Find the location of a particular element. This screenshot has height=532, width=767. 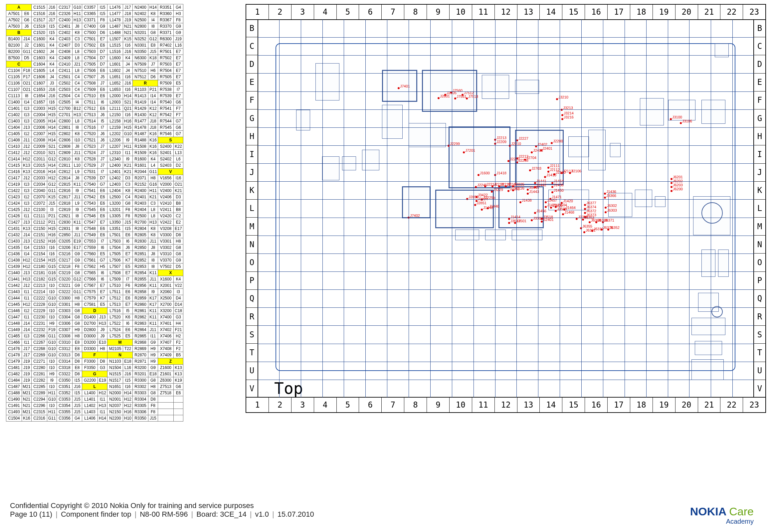

comp-ref: C2152 is located at coordinates (39, 241).